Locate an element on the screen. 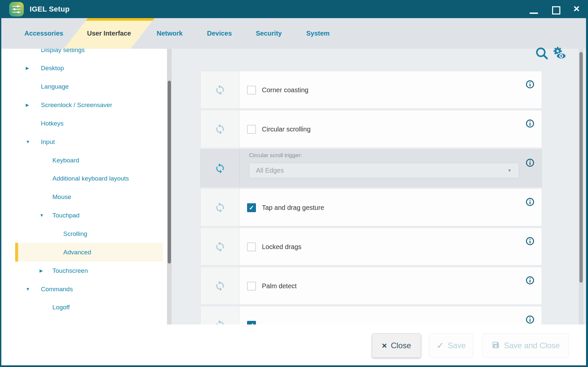 The width and height of the screenshot is (588, 367). setting-label: Locked drags is located at coordinates (282, 247).